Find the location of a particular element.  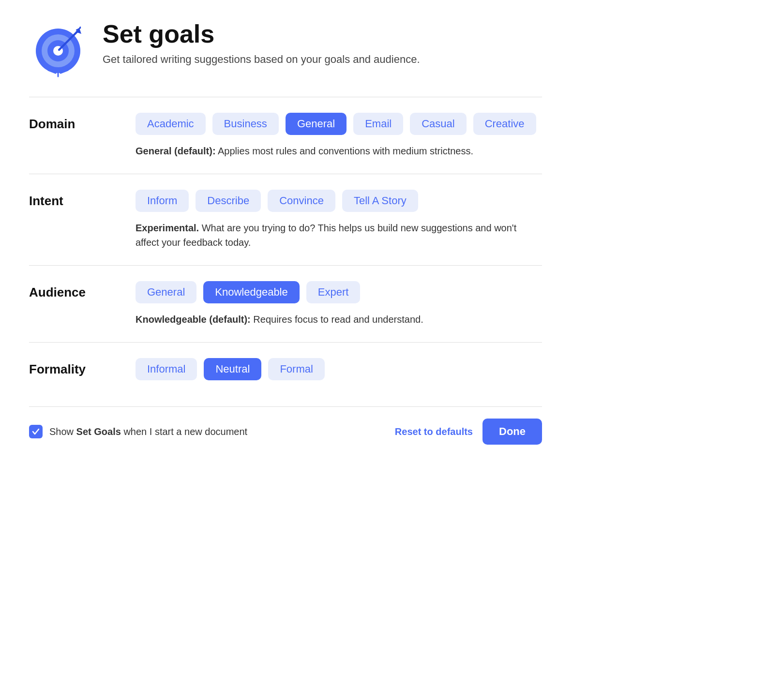

chip-business: Business is located at coordinates (246, 124).